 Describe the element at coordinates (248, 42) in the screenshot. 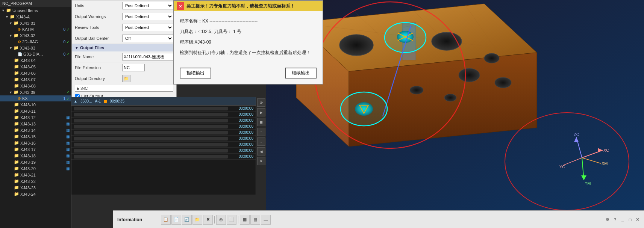

I see `warn-line-3: 程序组:XJ43-09` at that location.